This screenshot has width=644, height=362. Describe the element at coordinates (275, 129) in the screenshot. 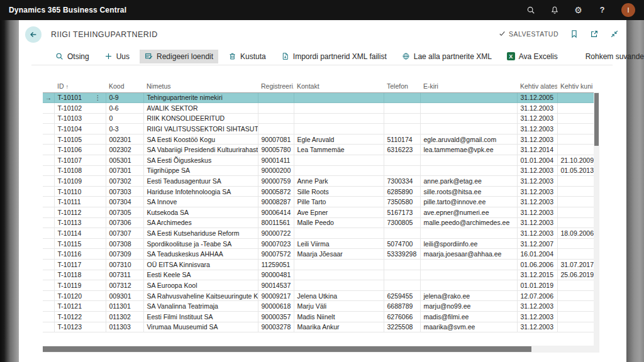

I see `cell-registreerimisnumber` at that location.